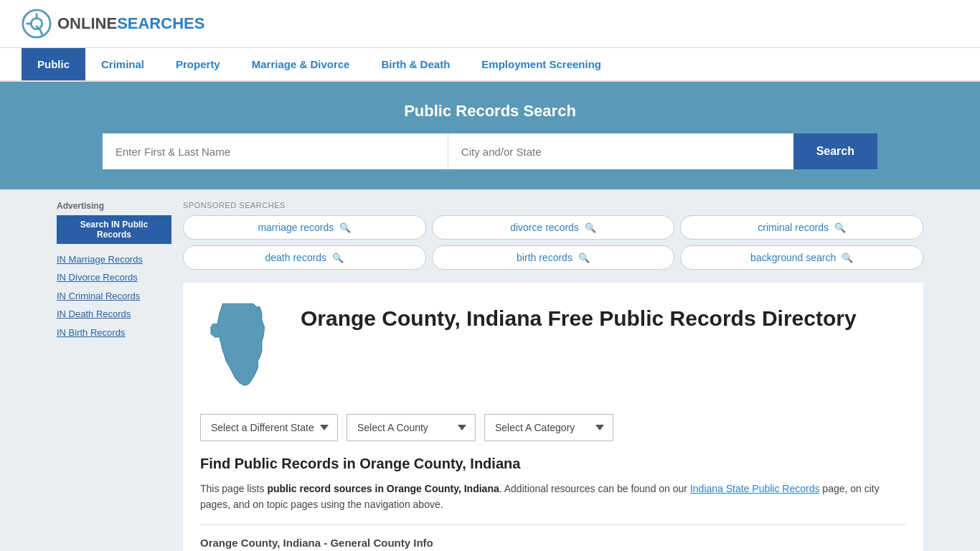 The width and height of the screenshot is (980, 551). Describe the element at coordinates (541, 65) in the screenshot. I see `nav-employment: Employment Screening` at that location.